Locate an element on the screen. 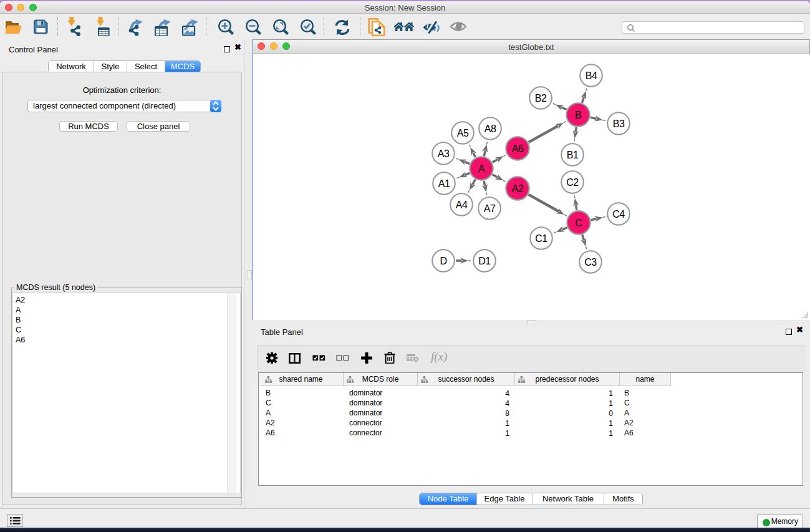 The width and height of the screenshot is (810, 532). svg-text: A is located at coordinates (481, 168).